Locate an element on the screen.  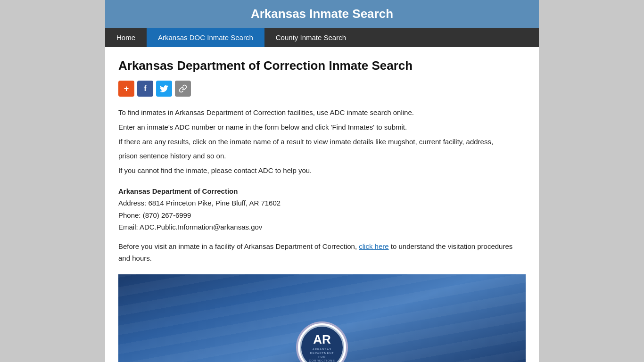
share-copy-button is located at coordinates (183, 89).